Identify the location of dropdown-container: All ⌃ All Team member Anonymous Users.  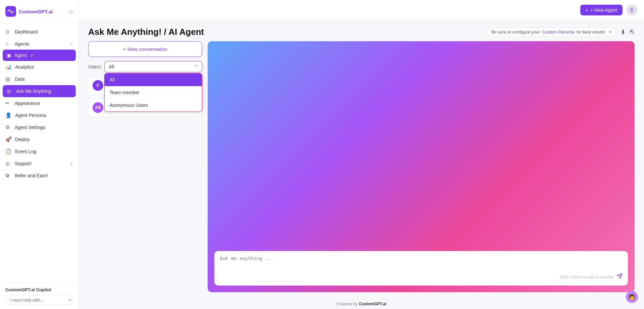
(153, 67).